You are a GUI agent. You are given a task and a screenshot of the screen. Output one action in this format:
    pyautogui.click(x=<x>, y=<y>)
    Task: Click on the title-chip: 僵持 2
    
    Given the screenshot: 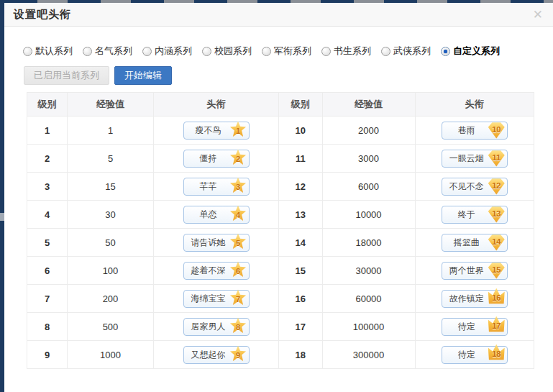 What is the action you would take?
    pyautogui.click(x=216, y=158)
    